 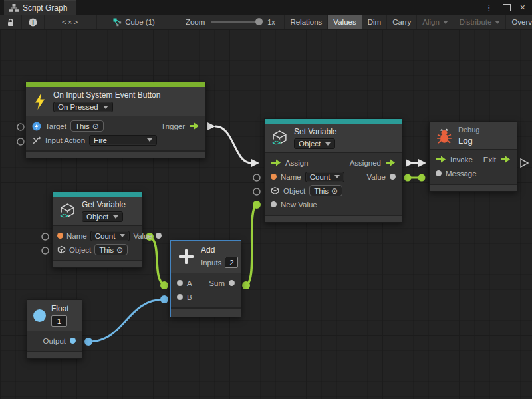 What do you see at coordinates (274, 205) in the screenshot?
I see `new-value-port` at bounding box center [274, 205].